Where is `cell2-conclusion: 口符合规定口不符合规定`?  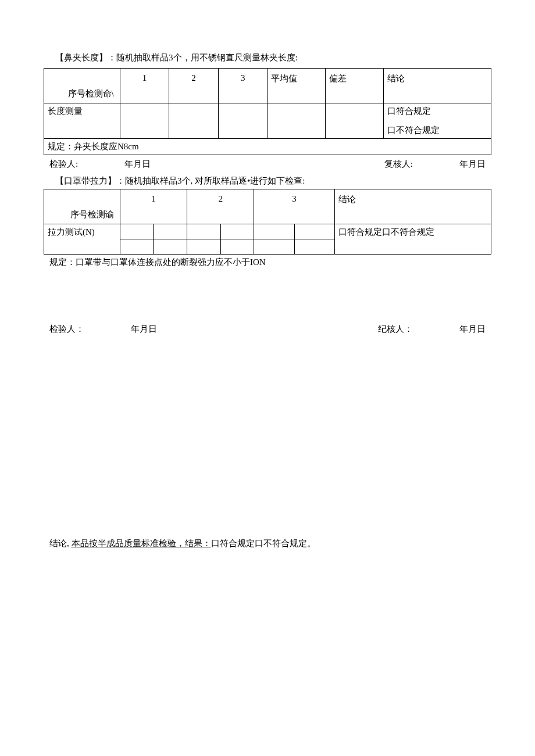 cell2-conclusion: 口符合规定口不符合规定 is located at coordinates (413, 239).